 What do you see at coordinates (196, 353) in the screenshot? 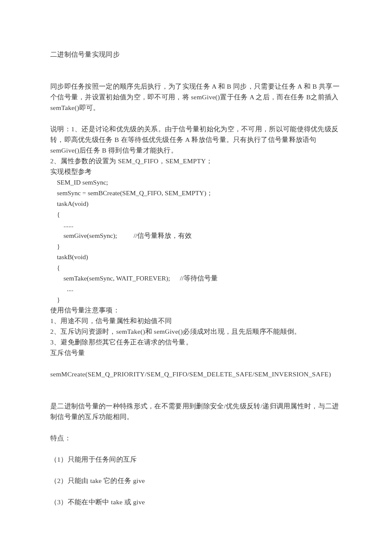
I see `mutex-heading: 互斥信号量` at bounding box center [196, 353].